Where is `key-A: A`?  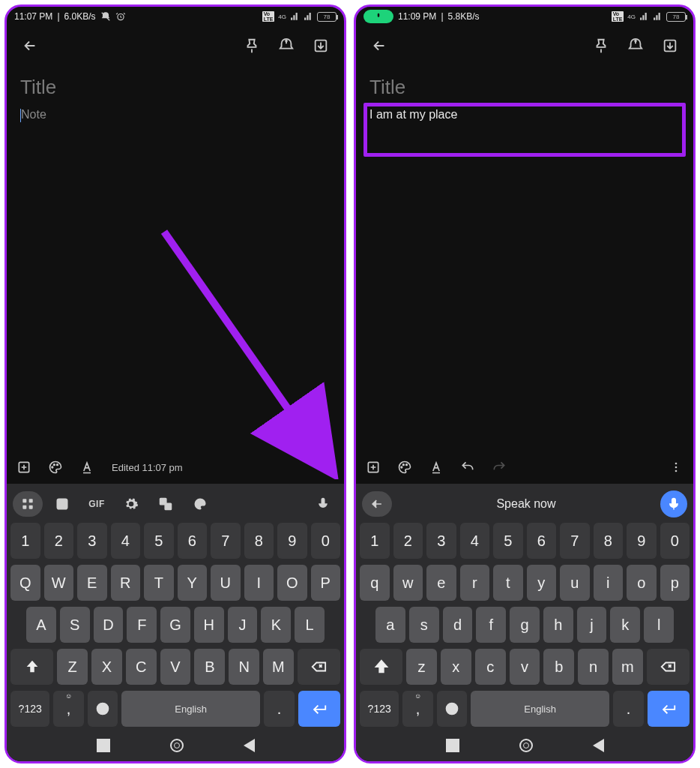
key-A: A is located at coordinates (41, 625).